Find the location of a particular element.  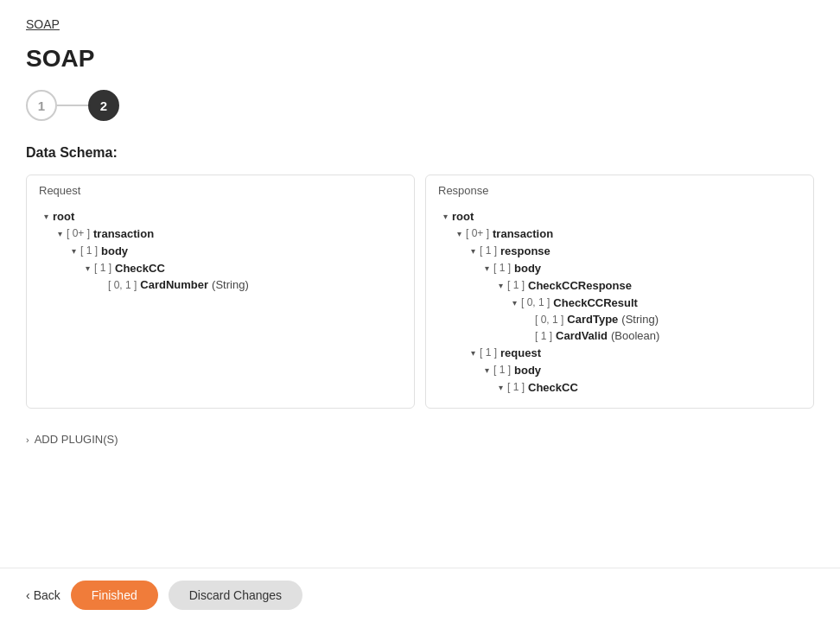

page-title: SOAP is located at coordinates (420, 59).